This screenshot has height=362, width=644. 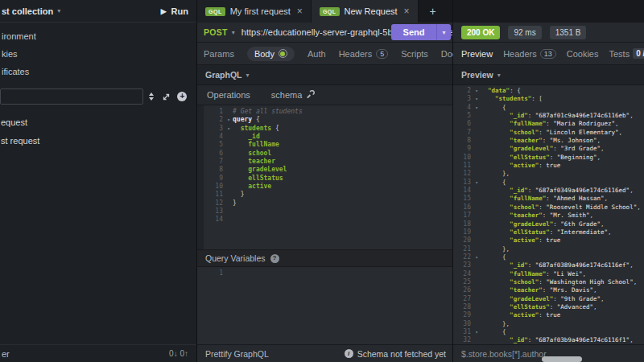 I want to click on sort-icon, so click(x=151, y=97).